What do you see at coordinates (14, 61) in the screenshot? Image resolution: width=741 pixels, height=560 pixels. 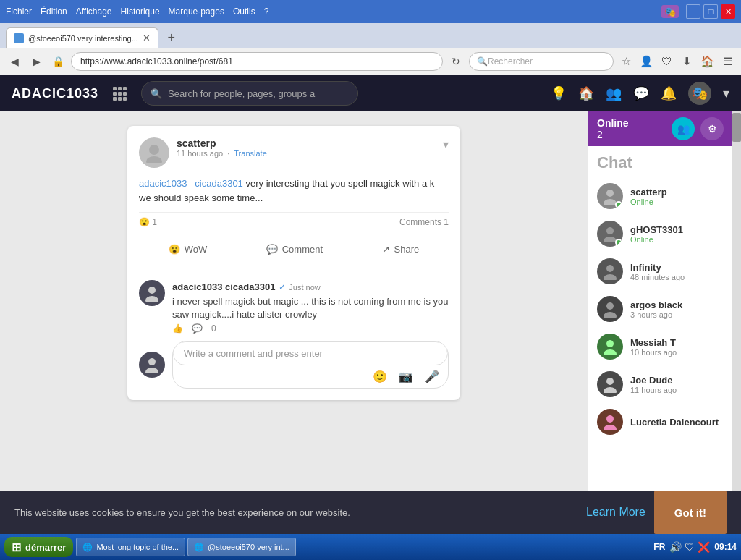 I see `back-button: ◀` at bounding box center [14, 61].